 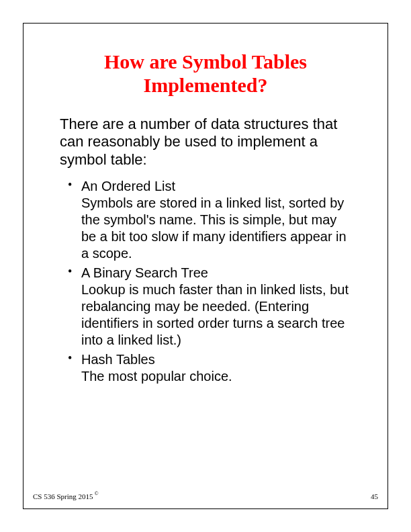 I want to click on footer-left: CS 536 Spring 2015 ©, so click(x=66, y=496).